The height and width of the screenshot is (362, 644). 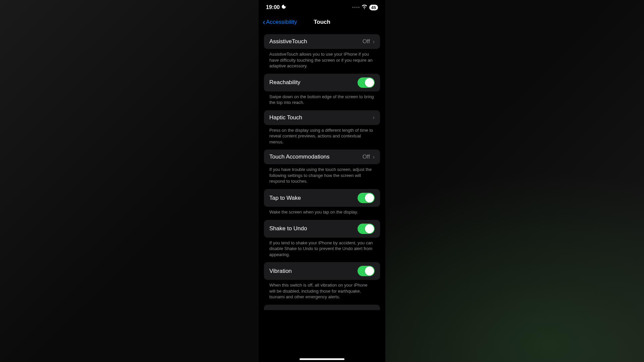 I want to click on group-assistive-touch: AssistiveTouch Off › AssistiveTouch allo…, so click(x=322, y=52).